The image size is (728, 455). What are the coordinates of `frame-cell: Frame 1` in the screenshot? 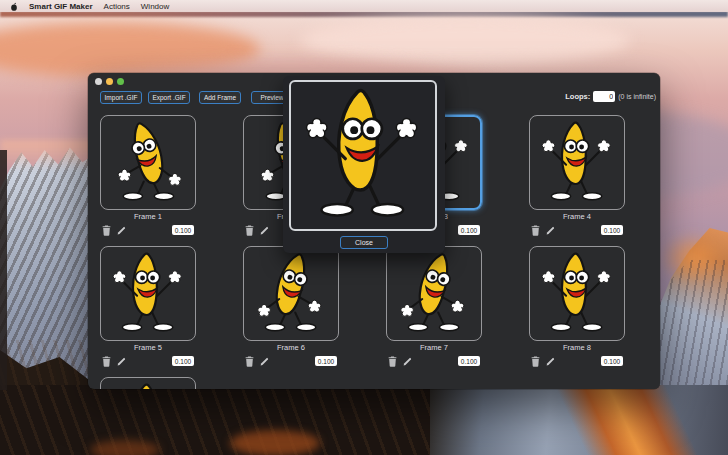 It's located at (148, 176).